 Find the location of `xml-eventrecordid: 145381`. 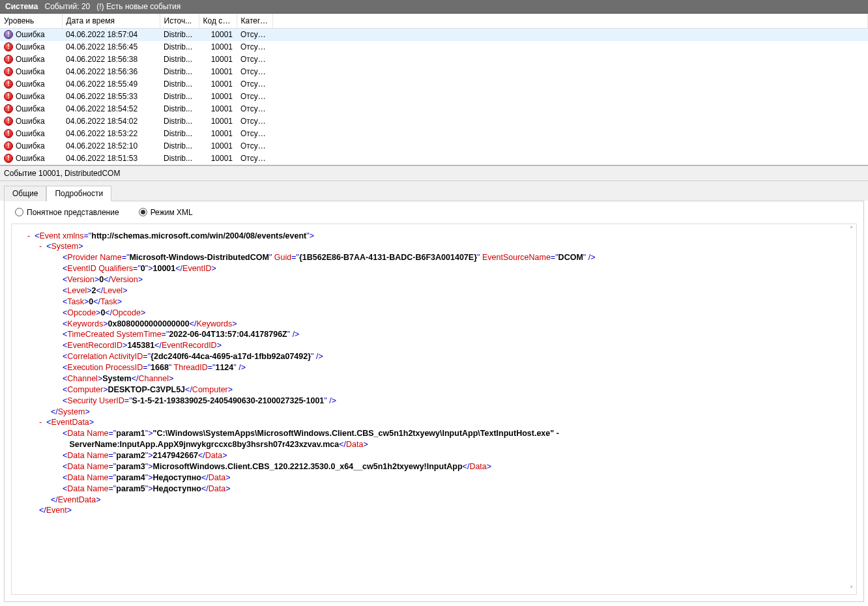

xml-eventrecordid: 145381 is located at coordinates (141, 345).